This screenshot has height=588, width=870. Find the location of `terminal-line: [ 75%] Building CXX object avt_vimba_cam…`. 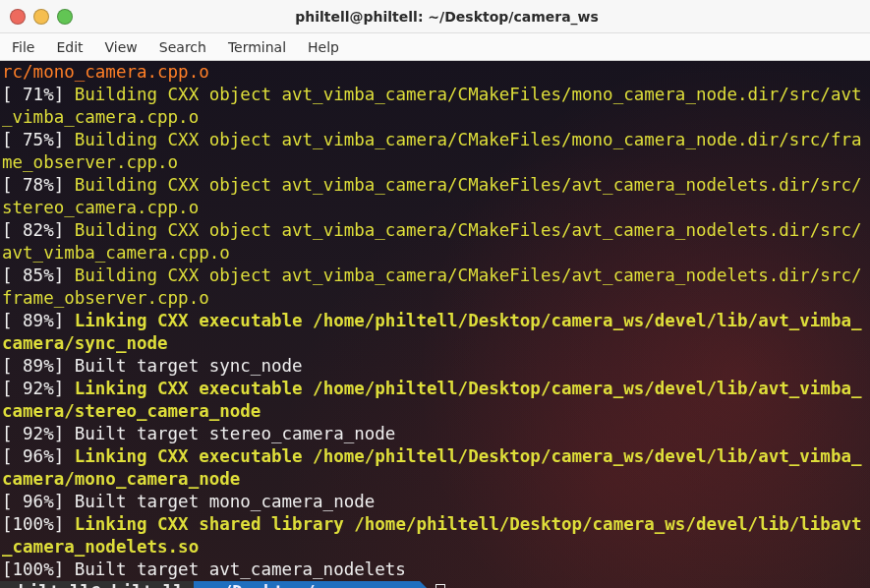

terminal-line: [ 75%] Building CXX object avt_vimba_cam… is located at coordinates (435, 151).